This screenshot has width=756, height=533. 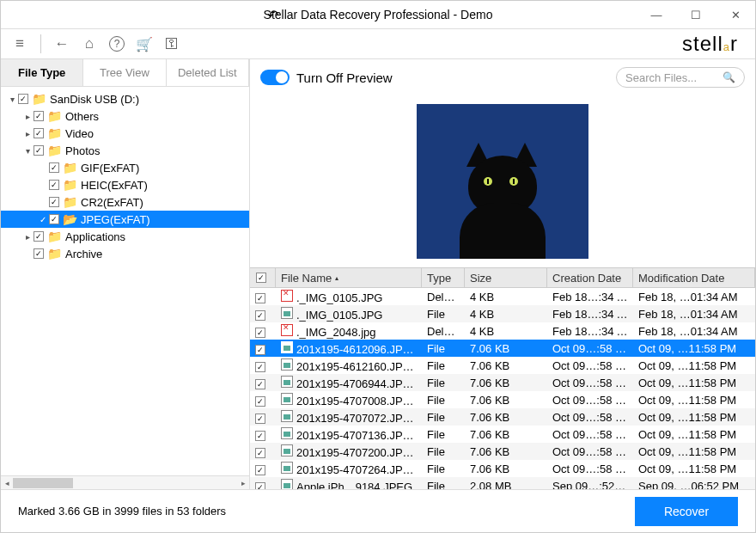 What do you see at coordinates (125, 236) in the screenshot?
I see `tree-item: ▸✓📁Applications` at bounding box center [125, 236].